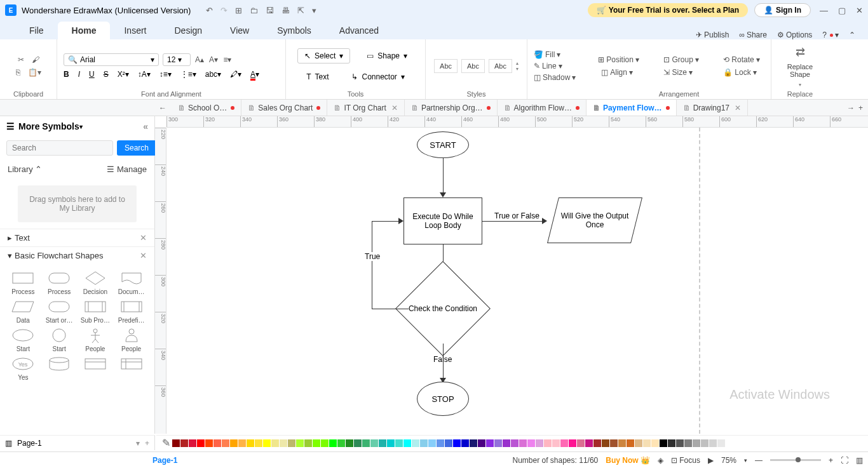  What do you see at coordinates (443, 221) in the screenshot?
I see `flowchart-exec: Execute Do While Loop Body` at bounding box center [443, 221].